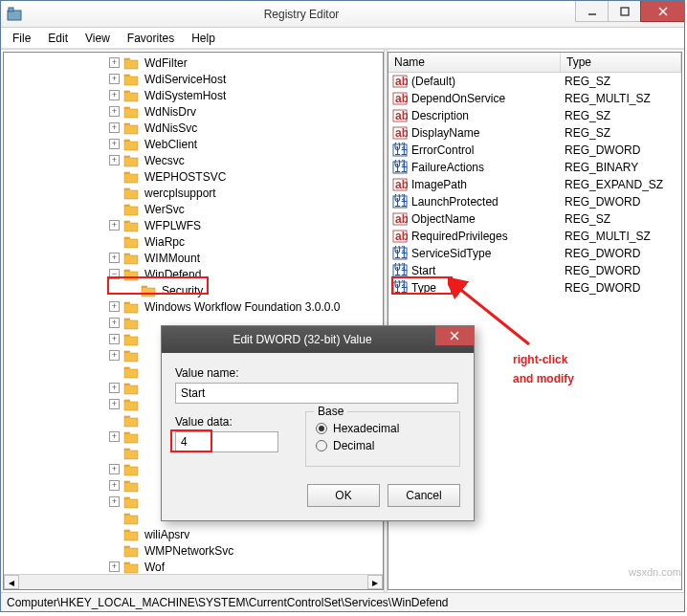 The image size is (687, 616). Describe the element at coordinates (535, 99) in the screenshot. I see `list-row: abDependOnServiceREG_MULTI_SZ` at that location.